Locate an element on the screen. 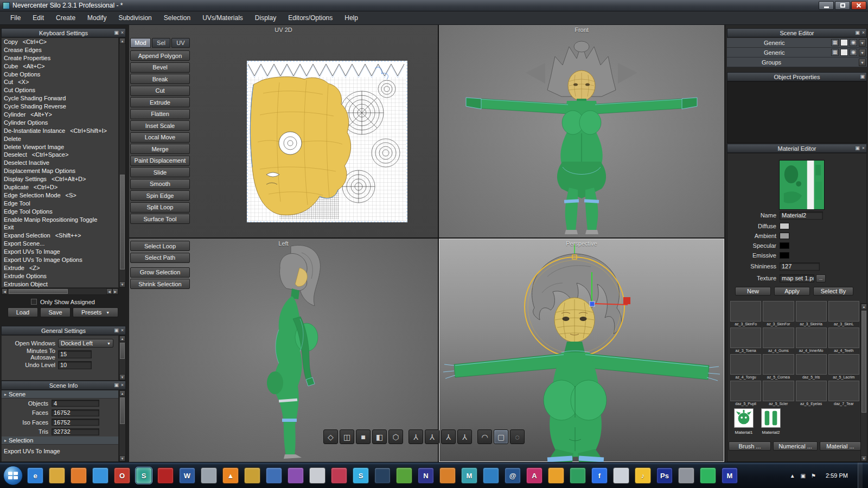  keyboard-setting-row: Cut<X> is located at coordinates (60, 82).